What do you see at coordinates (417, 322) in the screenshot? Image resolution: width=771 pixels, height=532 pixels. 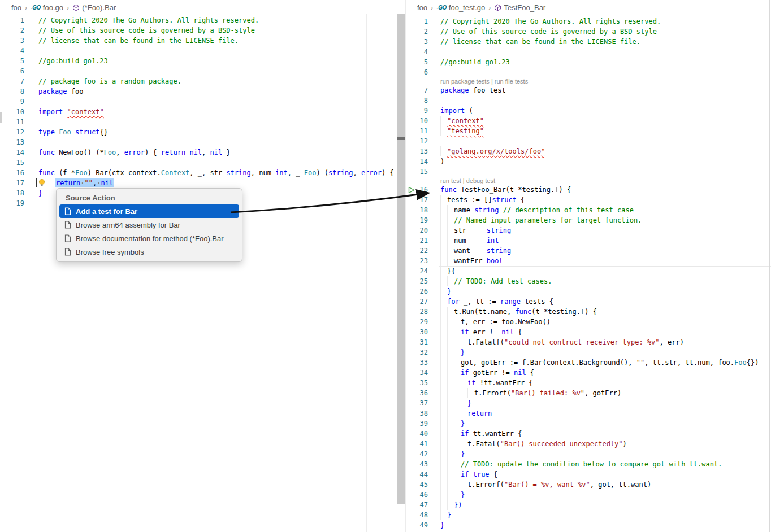 I see `line-number: 29` at bounding box center [417, 322].